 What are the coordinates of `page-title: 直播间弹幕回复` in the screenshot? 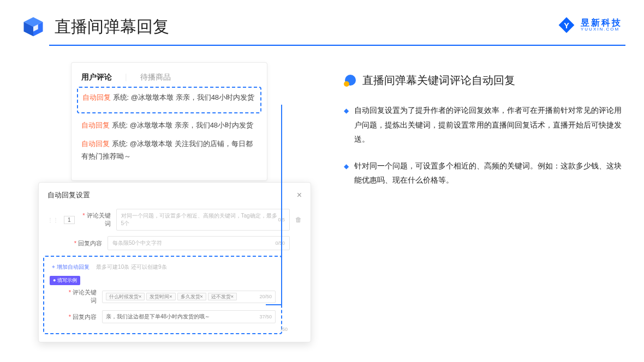 It's located at (112, 27).